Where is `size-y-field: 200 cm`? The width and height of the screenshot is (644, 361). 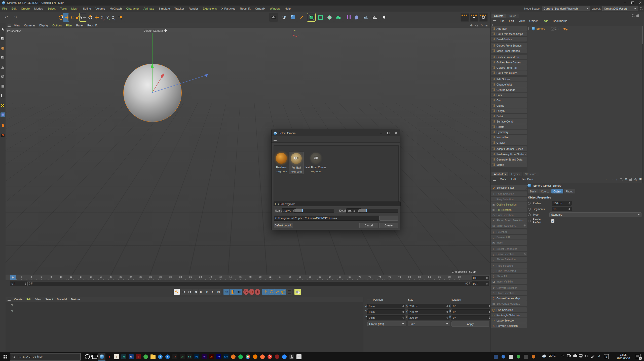
size-y-field: 200 cm is located at coordinates (429, 312).